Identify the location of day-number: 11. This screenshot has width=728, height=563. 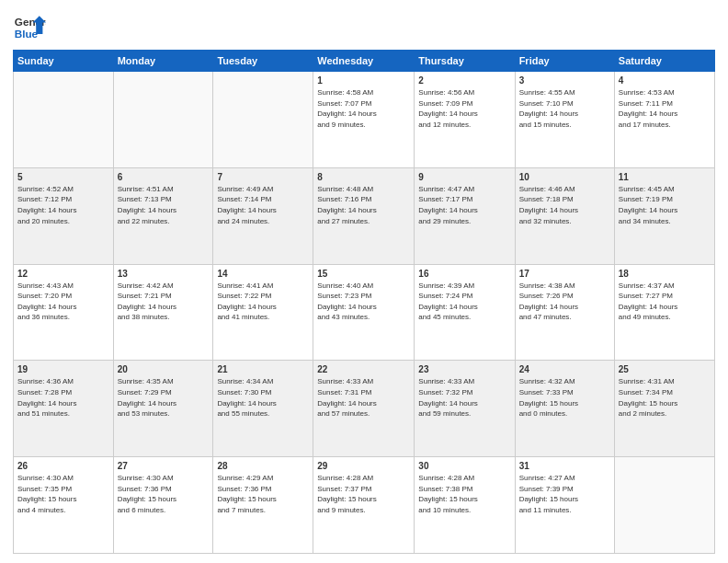
(665, 177).